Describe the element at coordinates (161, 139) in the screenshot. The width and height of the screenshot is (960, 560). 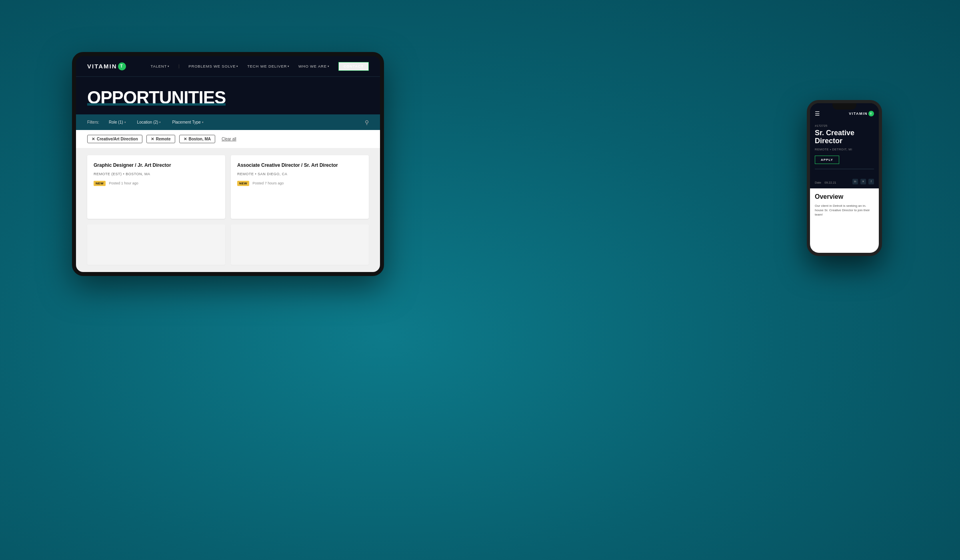
I see `filter-tag-remote: ✕ Remote` at that location.